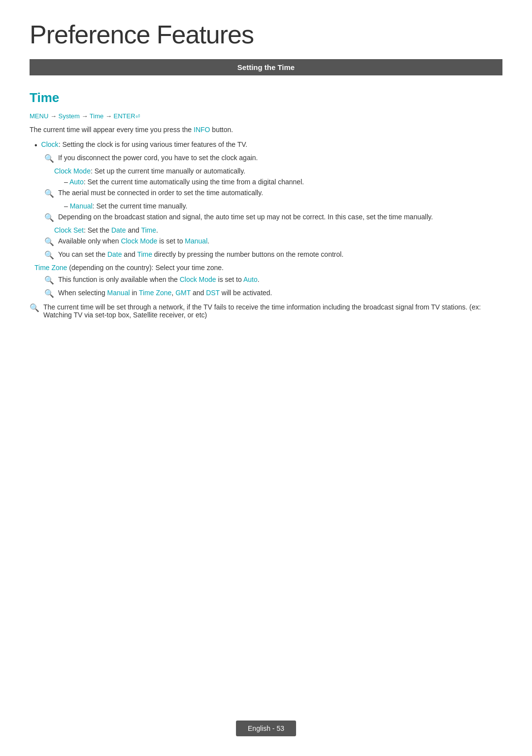  What do you see at coordinates (268, 268) in the screenshot?
I see `timezone-item: Time Zone (depending on the country): Se…` at bounding box center [268, 268].